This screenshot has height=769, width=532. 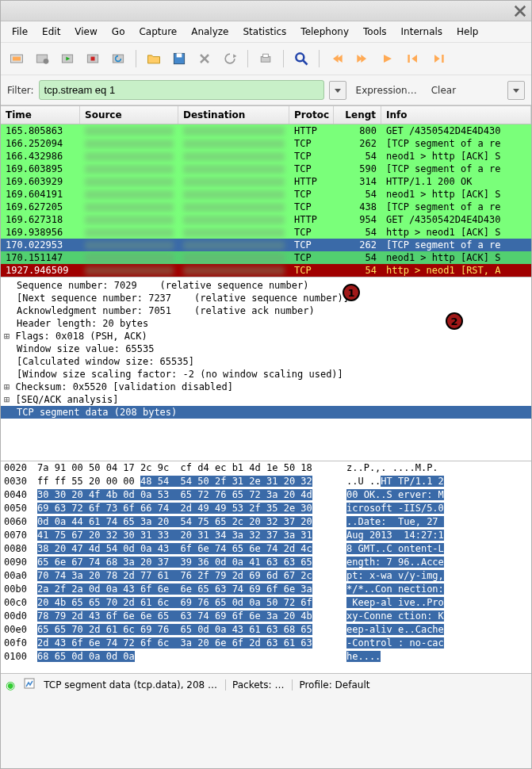 What do you see at coordinates (265, 32) in the screenshot?
I see `menu-statistics: Statistics` at bounding box center [265, 32].